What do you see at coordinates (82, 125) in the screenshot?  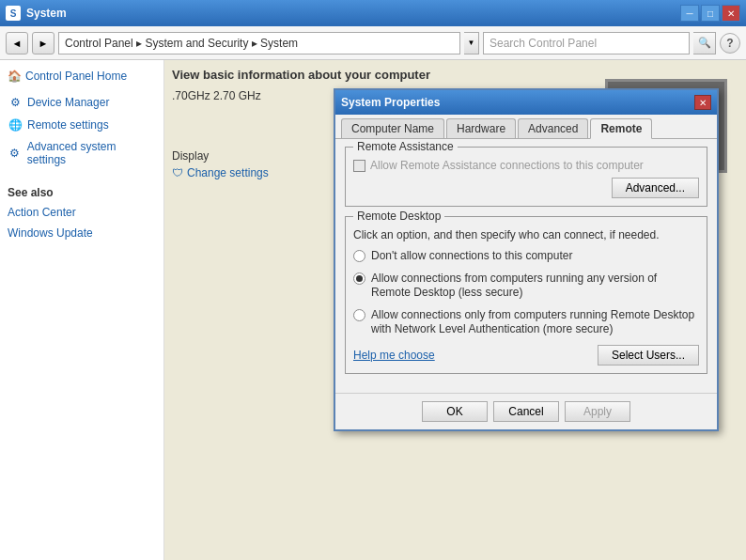 I see `sidebar-item-remote-settings: 🌐 Remote settings` at bounding box center [82, 125].